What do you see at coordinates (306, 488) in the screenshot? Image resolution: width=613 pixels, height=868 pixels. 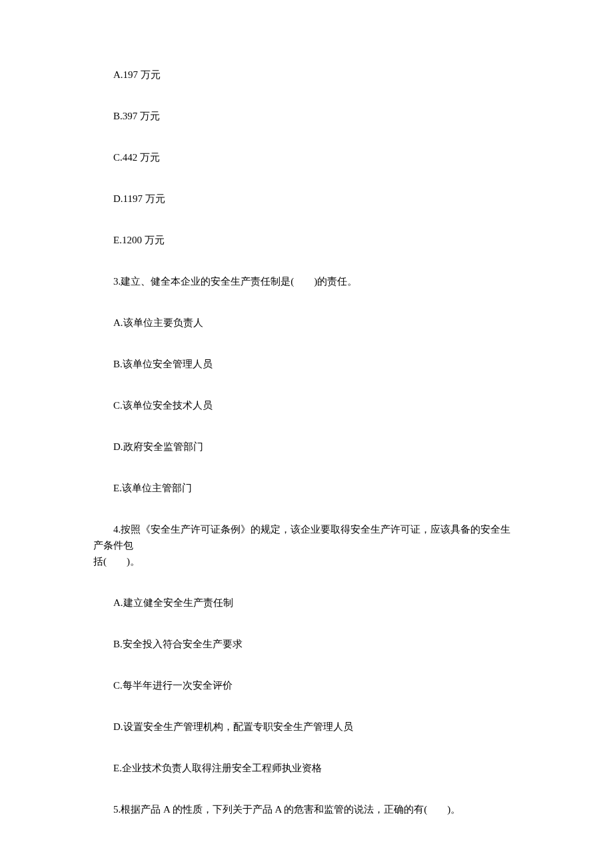 I see `q3-option-e: E.该单位主管部门` at bounding box center [306, 488].